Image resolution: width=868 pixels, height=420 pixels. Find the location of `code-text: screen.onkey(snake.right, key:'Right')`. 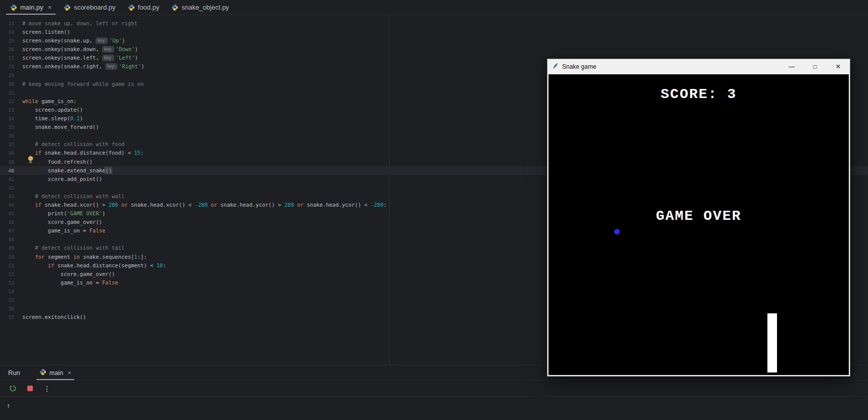

code-text: screen.onkey(snake.right, key:'Right') is located at coordinates (81, 67).